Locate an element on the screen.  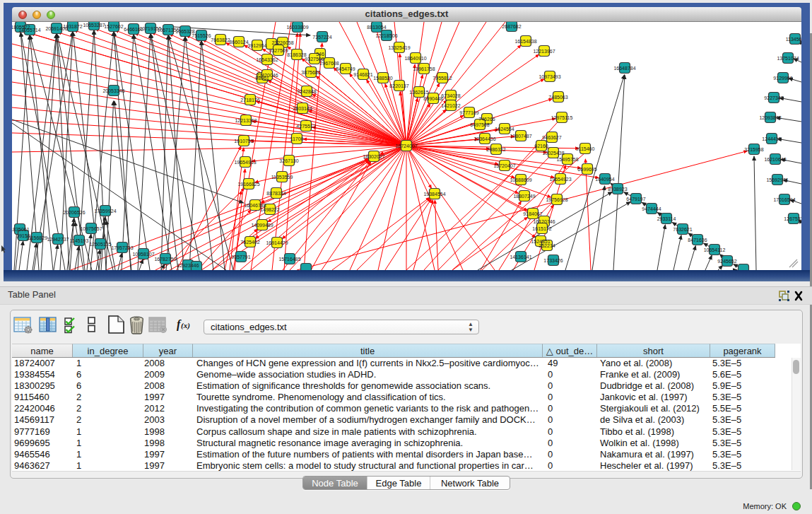
svg-text: 62160 is located at coordinates (541, 146).